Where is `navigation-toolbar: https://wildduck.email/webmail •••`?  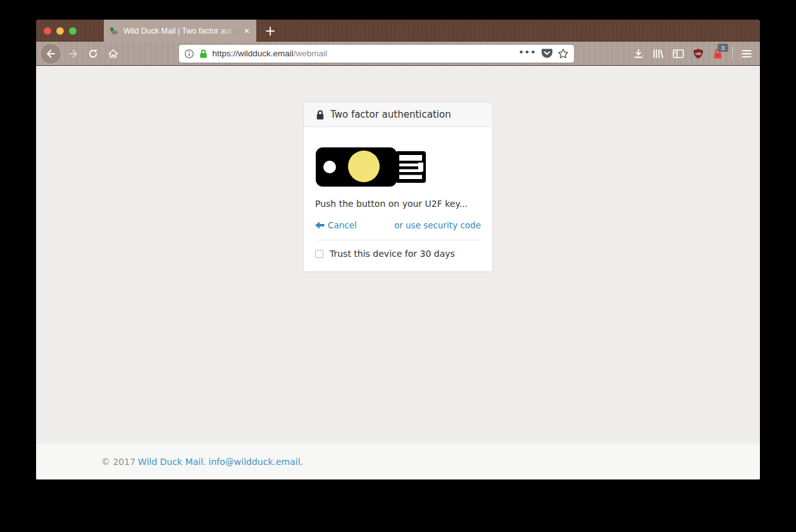 navigation-toolbar: https://wildduck.email/webmail ••• is located at coordinates (398, 54).